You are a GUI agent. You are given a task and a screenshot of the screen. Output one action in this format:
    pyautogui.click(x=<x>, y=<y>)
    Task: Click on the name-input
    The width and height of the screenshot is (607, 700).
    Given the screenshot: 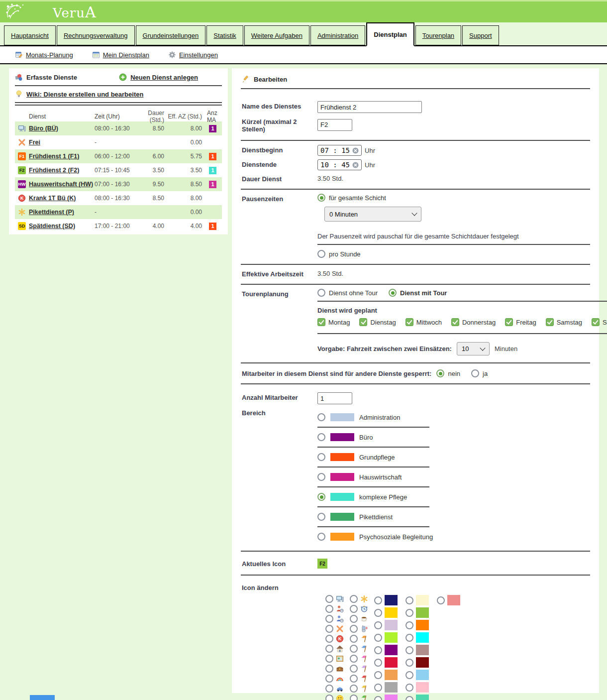 What is the action you would take?
    pyautogui.click(x=370, y=107)
    